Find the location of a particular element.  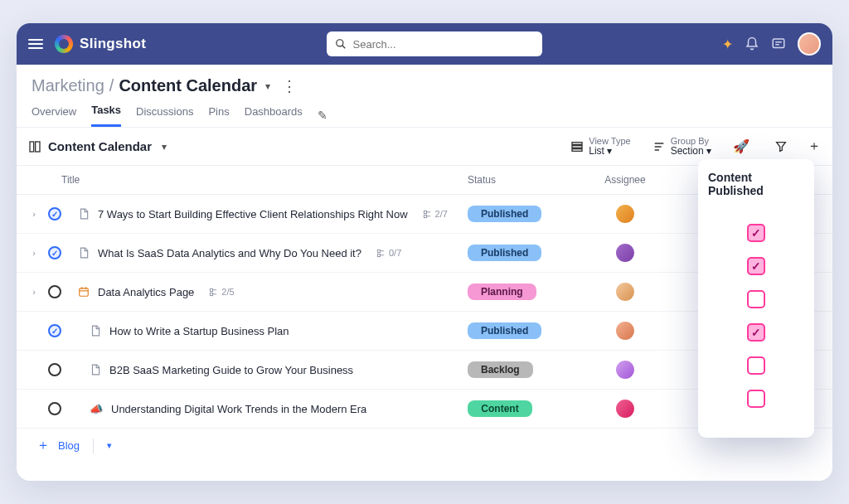

page-more-menu: ⋮ is located at coordinates (289, 86).